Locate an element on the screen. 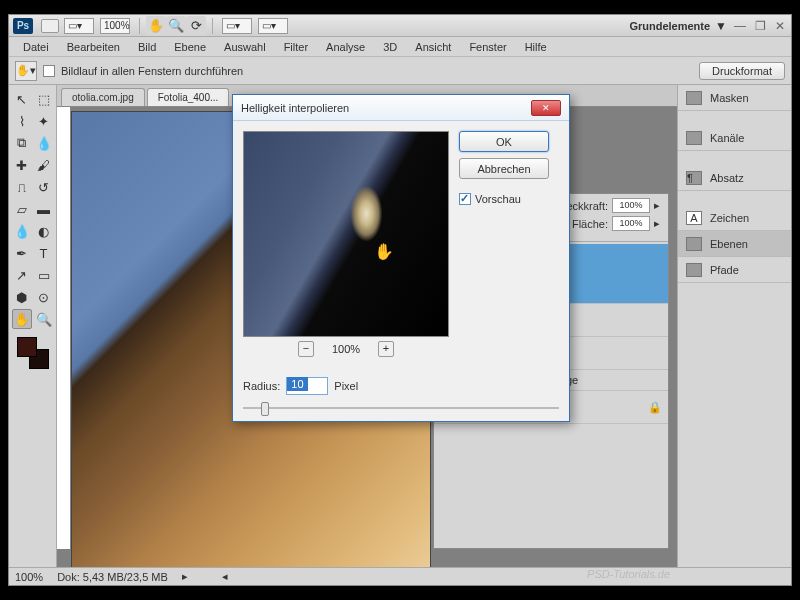 The height and width of the screenshot is (600, 800). menu-filter: Filter is located at coordinates (296, 47).